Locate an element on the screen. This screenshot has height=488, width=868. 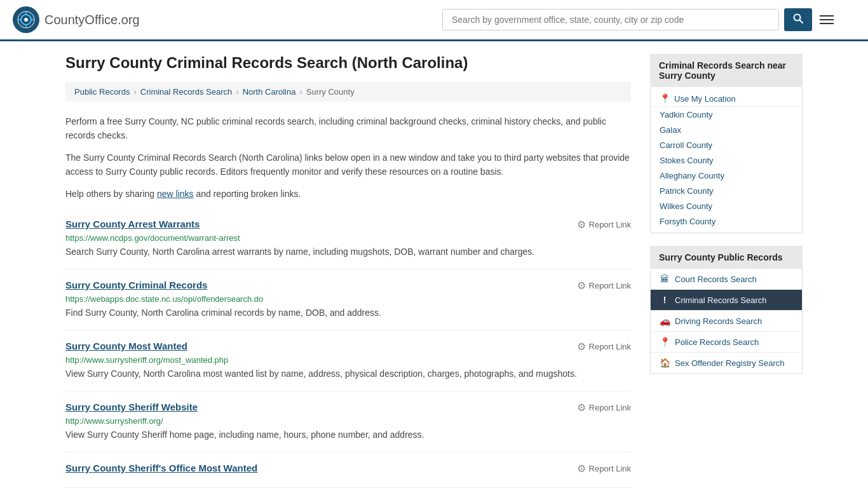
new-links-link: new links is located at coordinates (175, 194).